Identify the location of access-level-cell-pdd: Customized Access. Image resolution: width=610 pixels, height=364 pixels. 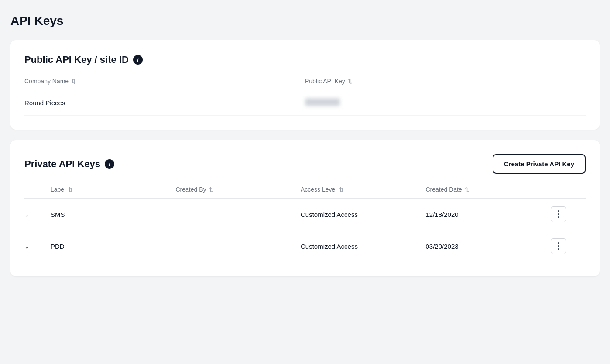
(363, 246).